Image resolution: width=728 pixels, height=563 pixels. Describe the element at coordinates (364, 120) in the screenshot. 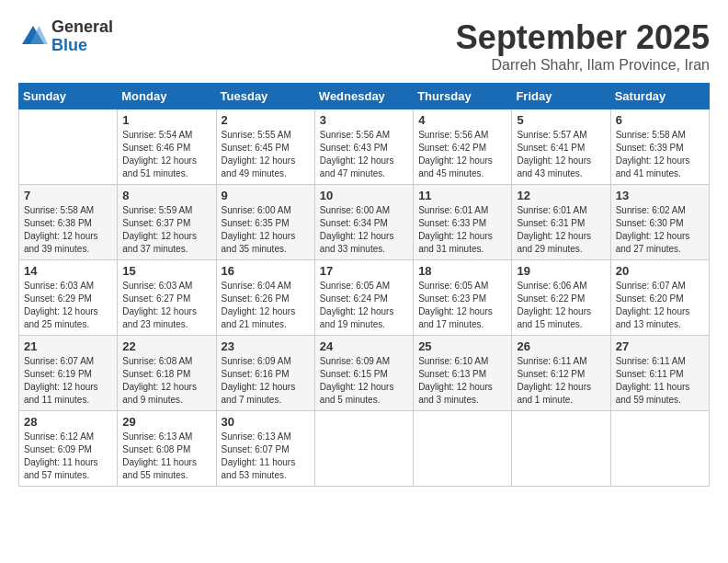

I see `day-number: 3` at that location.